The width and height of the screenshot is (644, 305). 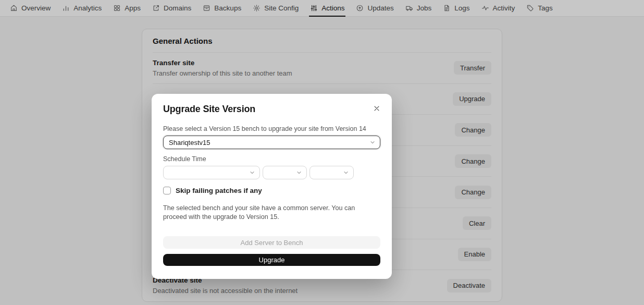 I want to click on bench-help-text: Please select a Version 15 bench to upgr…, so click(x=272, y=129).